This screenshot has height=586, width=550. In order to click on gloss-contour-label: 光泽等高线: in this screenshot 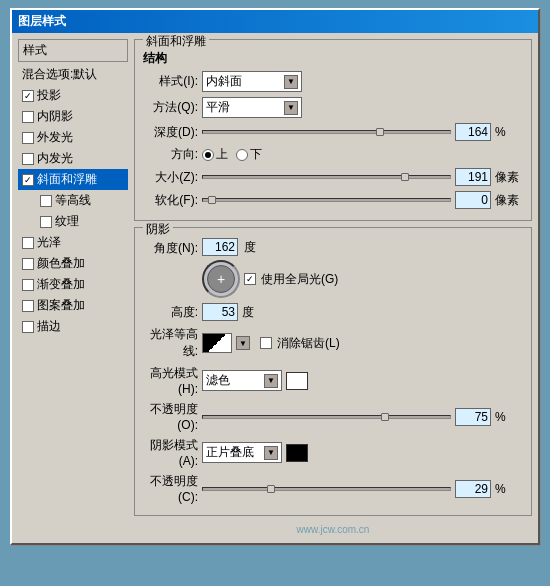, I will do `click(170, 343)`.